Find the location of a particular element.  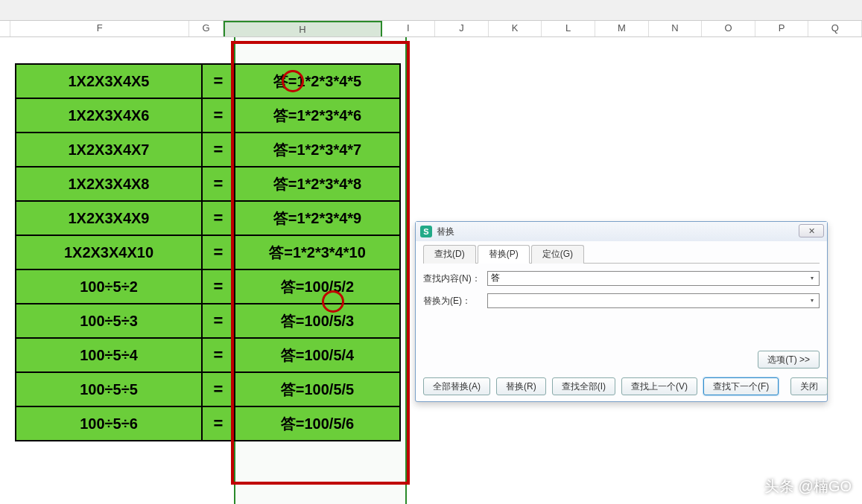

colhead-I: I is located at coordinates (409, 28).